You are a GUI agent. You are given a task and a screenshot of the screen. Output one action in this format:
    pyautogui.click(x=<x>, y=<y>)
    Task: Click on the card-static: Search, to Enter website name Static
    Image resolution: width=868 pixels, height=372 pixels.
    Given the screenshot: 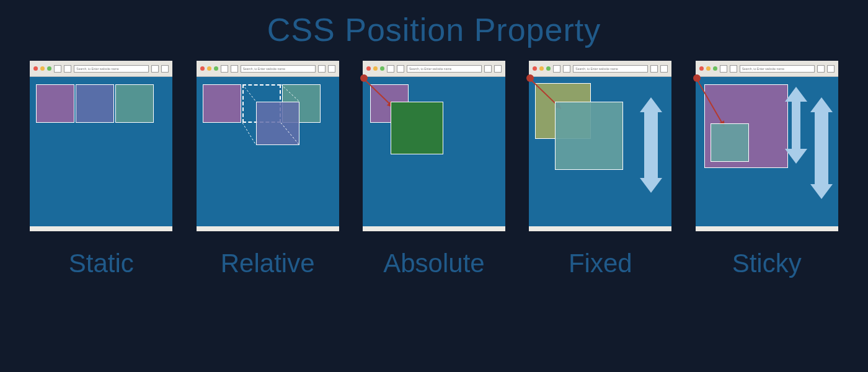 What is the action you would take?
    pyautogui.click(x=101, y=170)
    